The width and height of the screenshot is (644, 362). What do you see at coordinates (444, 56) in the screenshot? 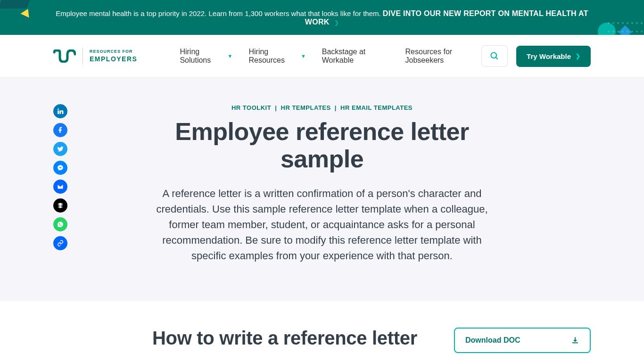
I see `nav-jobseekers: Resources for Jobseekers` at bounding box center [444, 56].